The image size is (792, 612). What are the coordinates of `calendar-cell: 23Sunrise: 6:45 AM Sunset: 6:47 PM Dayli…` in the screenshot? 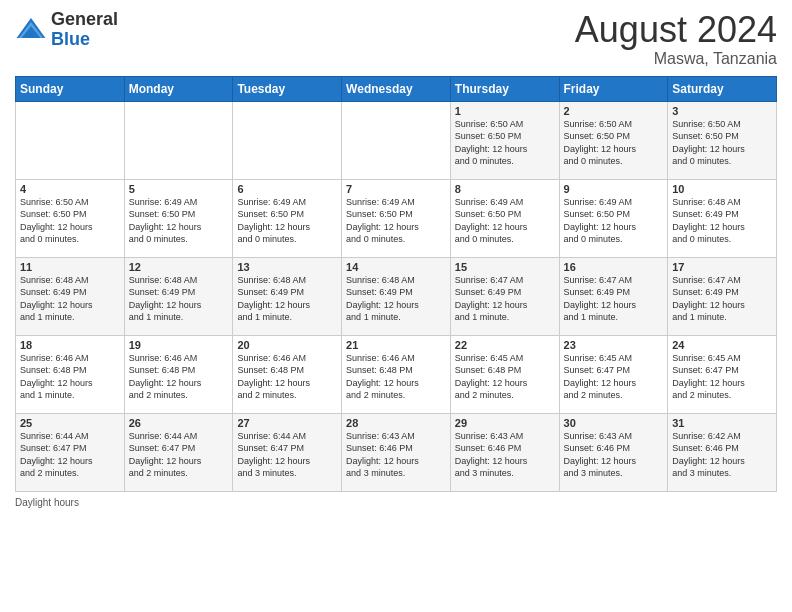 It's located at (614, 374).